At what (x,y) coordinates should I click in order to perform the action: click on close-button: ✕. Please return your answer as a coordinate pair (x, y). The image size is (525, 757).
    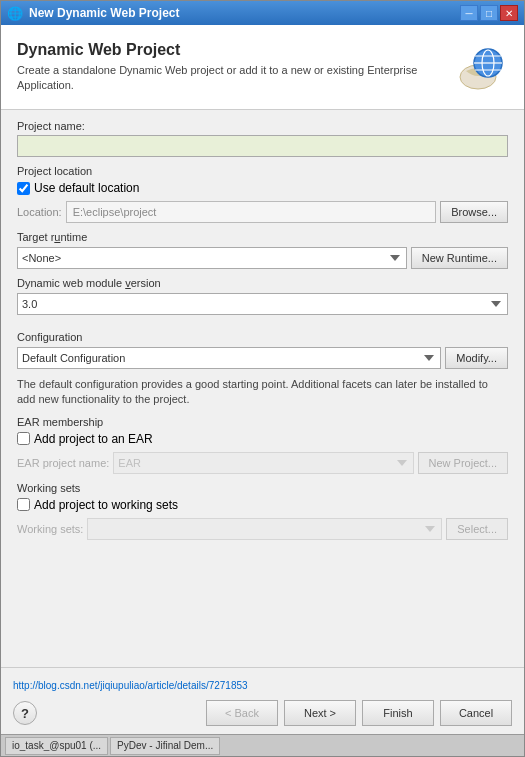
    Looking at the image, I should click on (509, 13).